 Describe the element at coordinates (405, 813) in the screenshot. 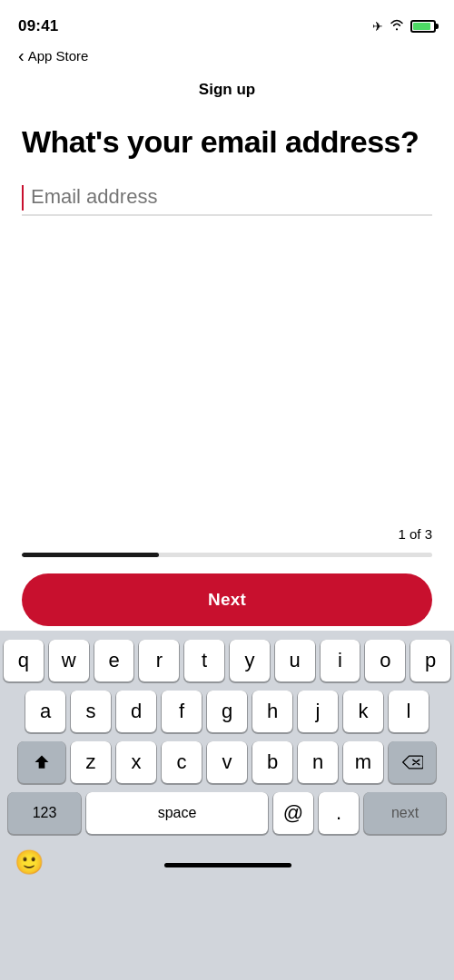

I see `key-next: next` at that location.